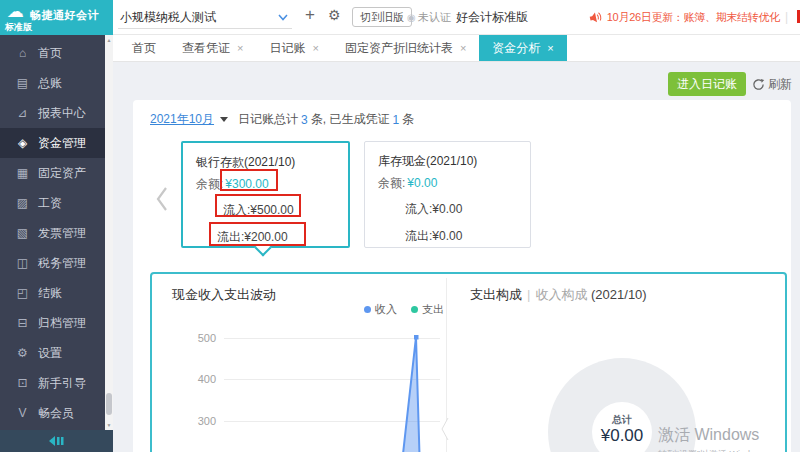 The height and width of the screenshot is (452, 800). Describe the element at coordinates (109, 425) in the screenshot. I see `scroll-down-icon: ▼` at that location.